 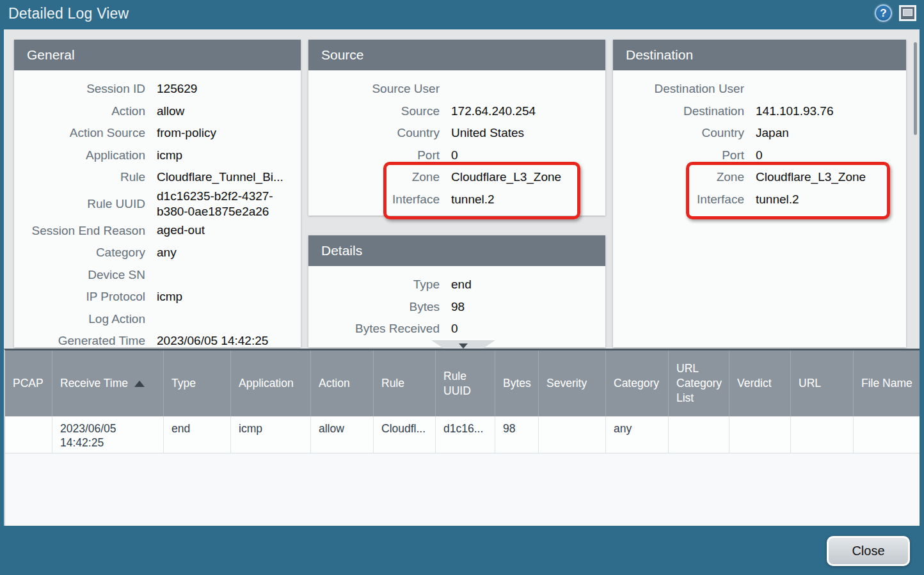 What do you see at coordinates (760, 90) in the screenshot?
I see `field-row-destination-user: Destination User` at bounding box center [760, 90].